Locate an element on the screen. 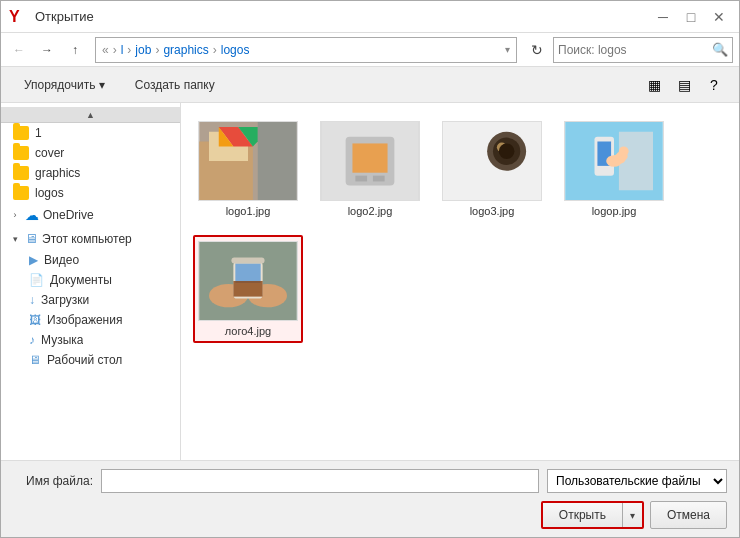  file-thumbnail-logop is located at coordinates (614, 161).